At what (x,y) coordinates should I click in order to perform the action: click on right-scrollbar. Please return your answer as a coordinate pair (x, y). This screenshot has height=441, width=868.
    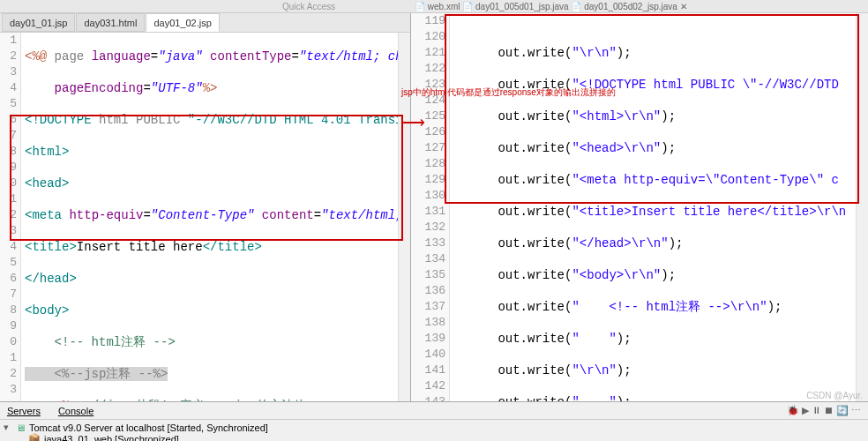
    Looking at the image, I should click on (862, 207).